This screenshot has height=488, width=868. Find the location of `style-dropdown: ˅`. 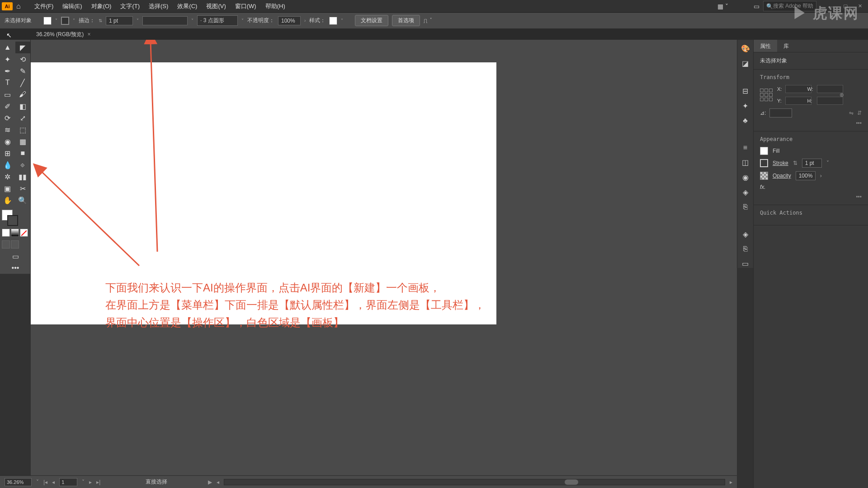

style-dropdown: ˅ is located at coordinates (342, 21).